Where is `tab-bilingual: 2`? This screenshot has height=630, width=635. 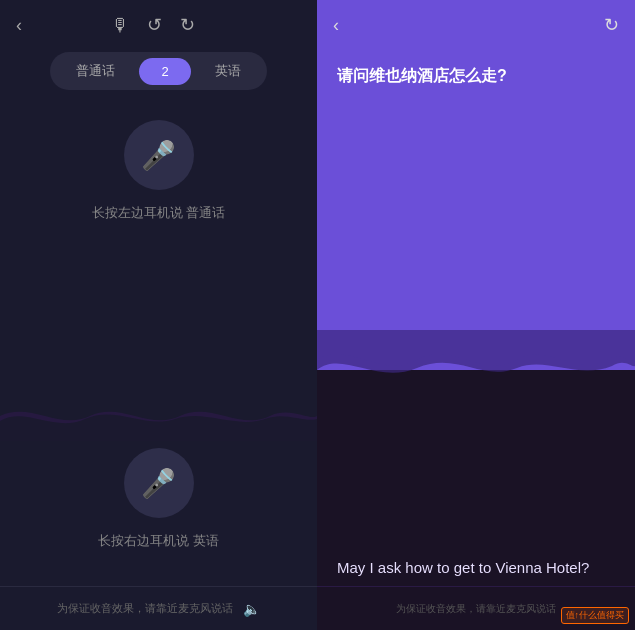
tab-bilingual: 2 is located at coordinates (164, 72).